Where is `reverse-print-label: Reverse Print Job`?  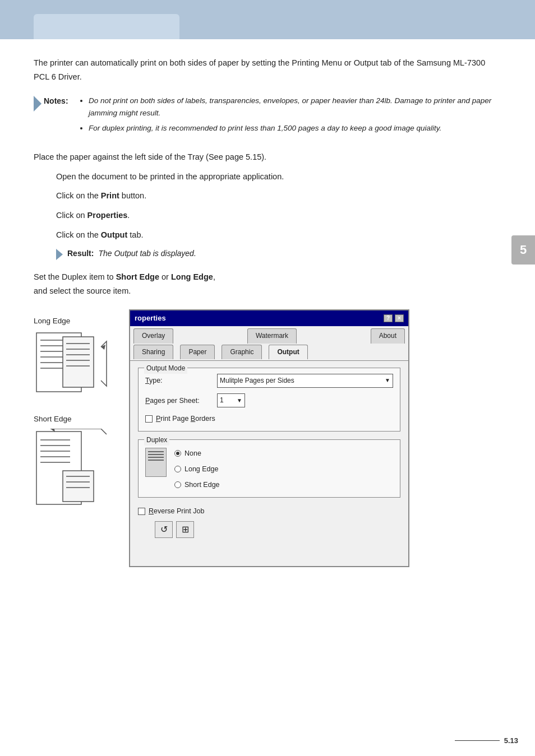
reverse-print-label: Reverse Print Job is located at coordinates (176, 511).